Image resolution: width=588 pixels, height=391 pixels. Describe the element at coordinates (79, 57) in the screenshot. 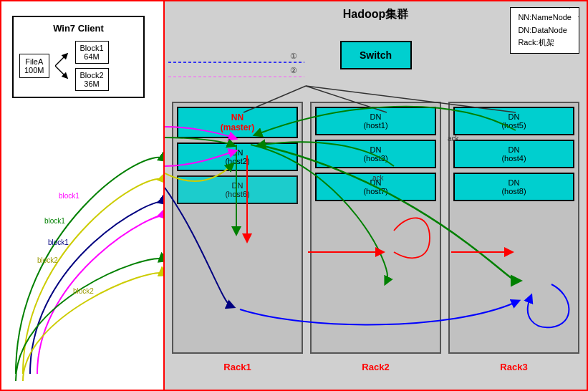

I see `win7-client-box: Win7 Client FileA 100M` at that location.